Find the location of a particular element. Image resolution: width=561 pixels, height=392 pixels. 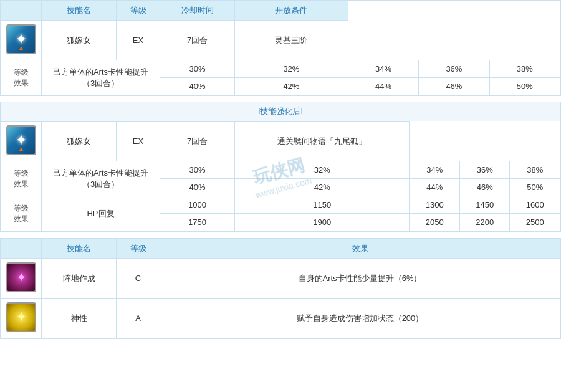

after-hp-r1c4: 1450 is located at coordinates (485, 205).